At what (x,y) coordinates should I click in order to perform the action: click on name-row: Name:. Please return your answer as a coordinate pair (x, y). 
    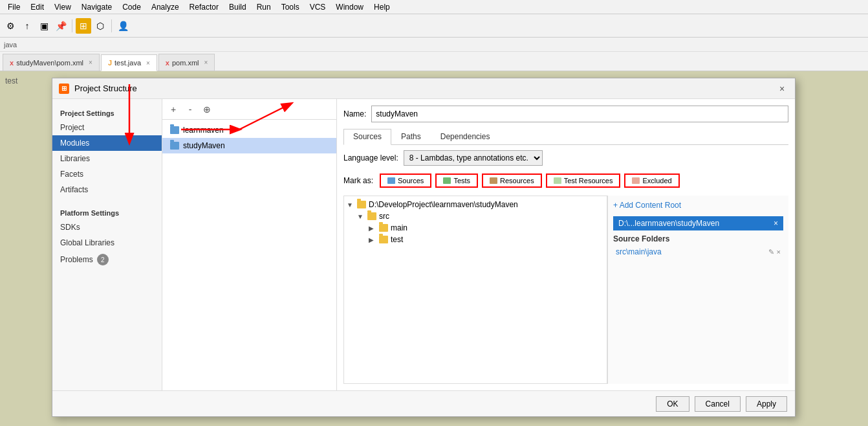
    Looking at the image, I should click on (566, 114).